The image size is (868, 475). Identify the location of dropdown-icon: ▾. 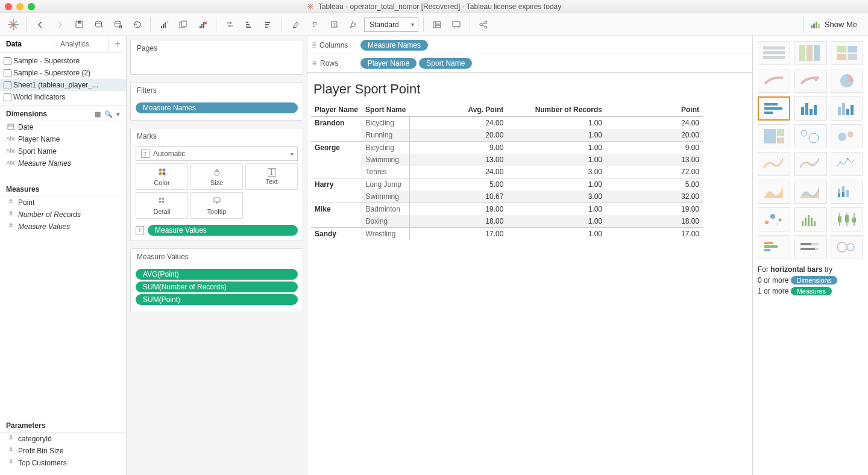
(118, 115).